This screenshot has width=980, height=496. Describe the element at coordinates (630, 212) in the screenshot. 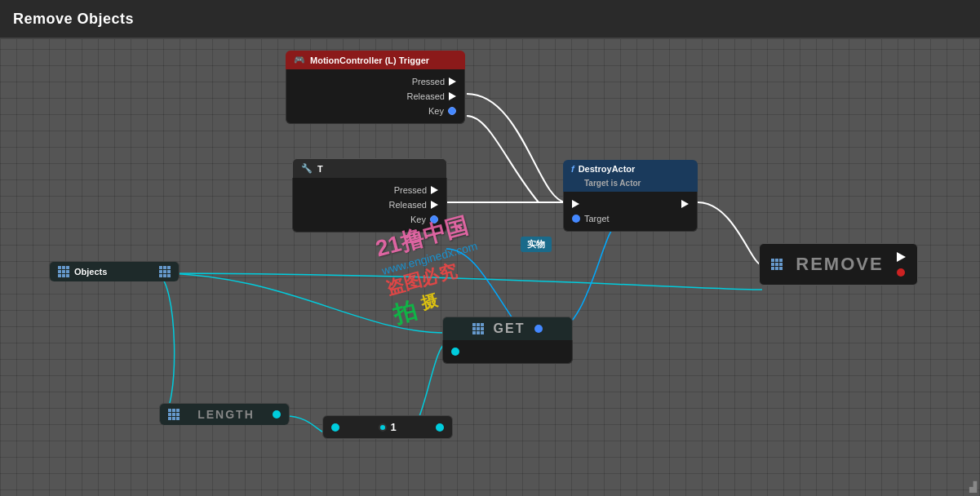

I see `destroy-actor-body: Target` at that location.